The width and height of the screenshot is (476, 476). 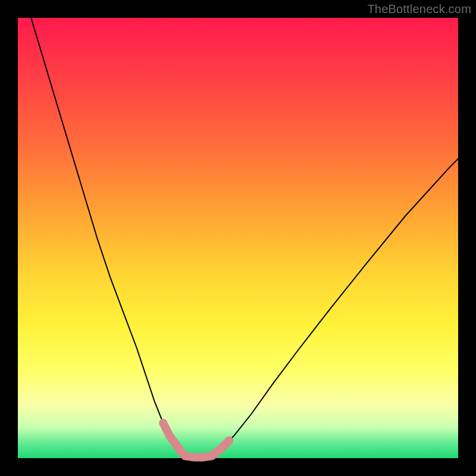 What do you see at coordinates (221, 448) in the screenshot?
I see `accent-right` at bounding box center [221, 448].